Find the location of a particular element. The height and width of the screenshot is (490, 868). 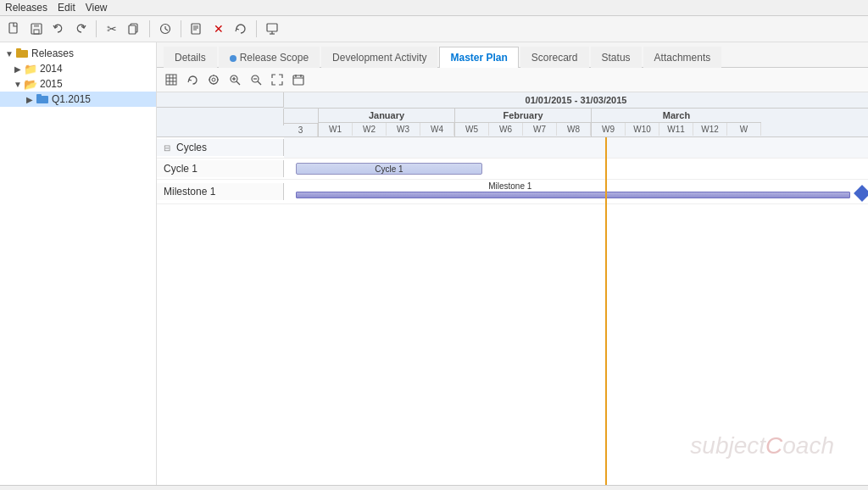

toolbar-btn-undo is located at coordinates (58, 29).